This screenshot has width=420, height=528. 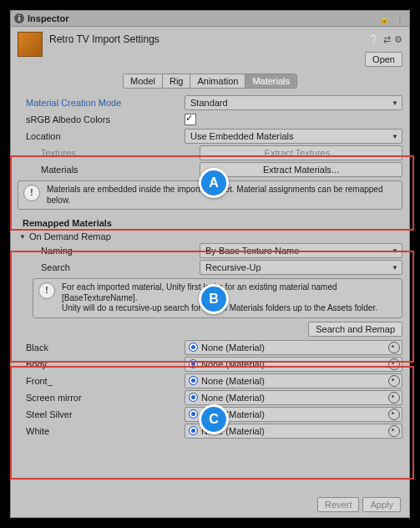 What do you see at coordinates (177, 81) in the screenshot?
I see `tab-rig: Rig` at bounding box center [177, 81].